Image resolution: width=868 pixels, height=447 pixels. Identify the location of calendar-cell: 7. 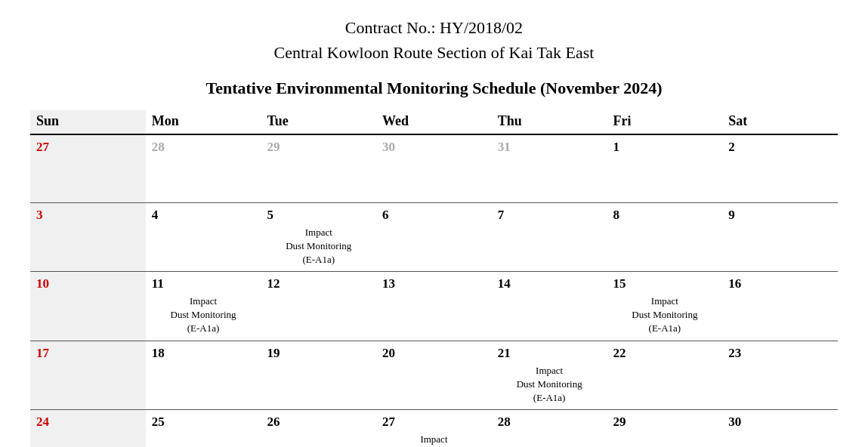
(550, 237).